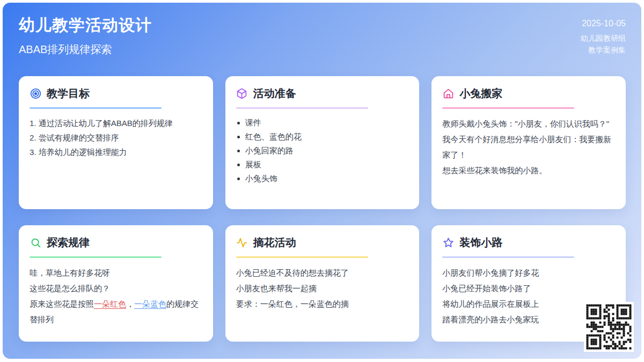 Image resolution: width=644 pixels, height=362 pixels. Describe the element at coordinates (323, 272) in the screenshot. I see `text-line: 小兔已经迫不及待的想去摘花了` at that location.